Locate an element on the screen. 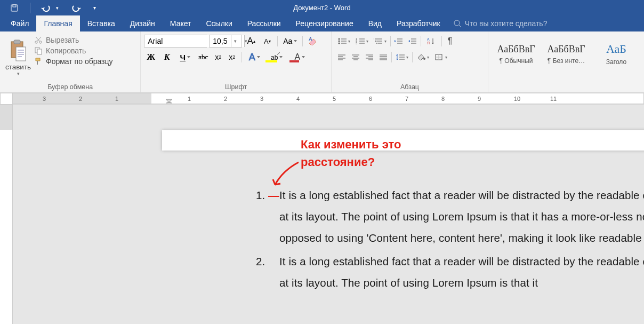 The height and width of the screenshot is (324, 644). font-size-dropdown: ▾ is located at coordinates (235, 41).